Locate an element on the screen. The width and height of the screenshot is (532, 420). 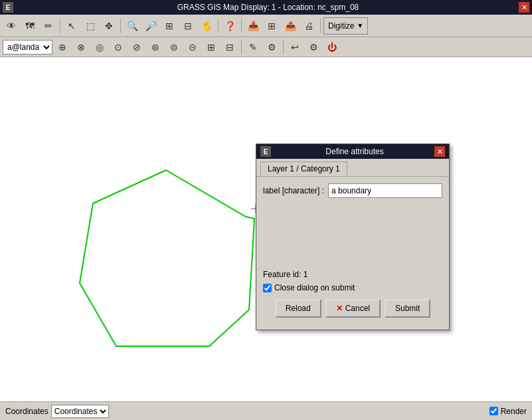
zoom-map-button: ⊞ is located at coordinates (169, 26).